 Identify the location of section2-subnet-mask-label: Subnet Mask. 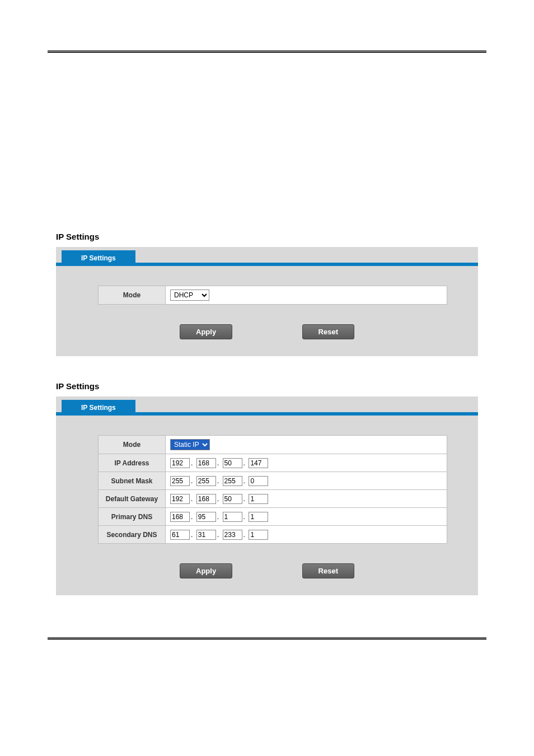
(132, 481).